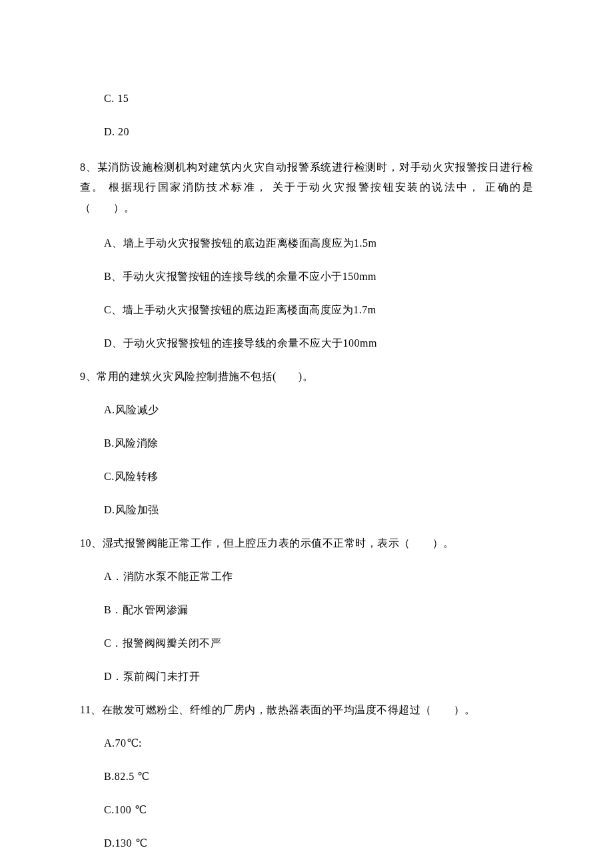 Image resolution: width=613 pixels, height=868 pixels. Describe the element at coordinates (306, 710) in the screenshot. I see `question-11-stem: 11、在散发可燃粉尘、纤维的厂房内，散热器表面的平均温度不得超过（ ）。` at that location.